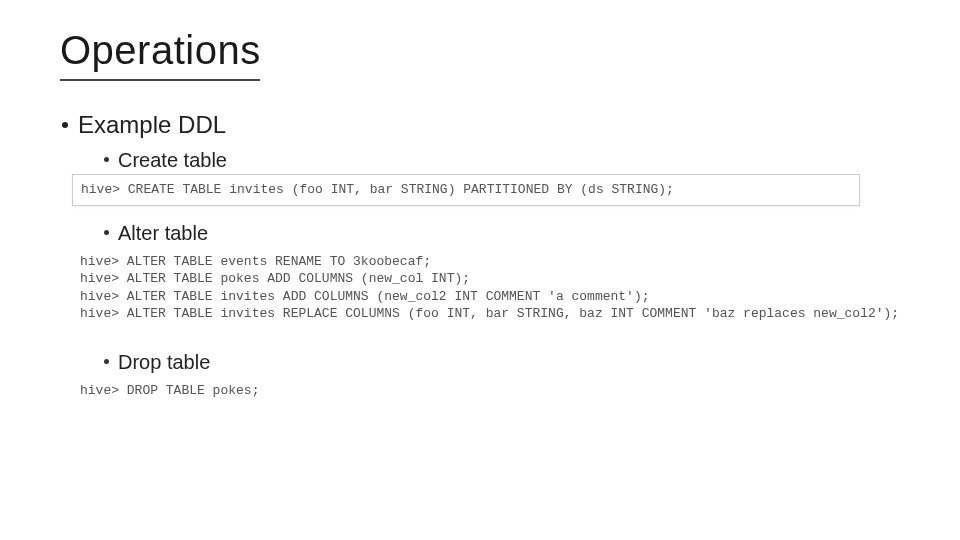 This screenshot has width=960, height=540. What do you see at coordinates (163, 233) in the screenshot?
I see `bullet-text: Alter table` at bounding box center [163, 233].